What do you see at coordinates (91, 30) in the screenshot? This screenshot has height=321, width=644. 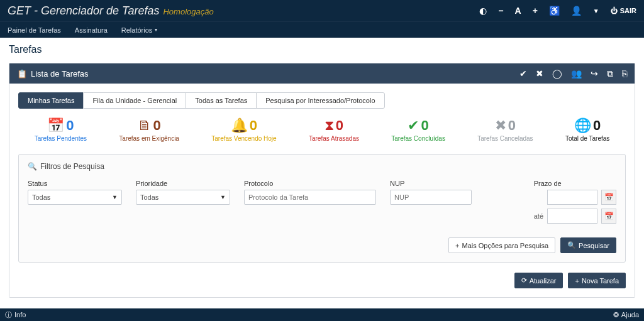 I see `nav-assinatura-label: Assinatura` at bounding box center [91, 30].